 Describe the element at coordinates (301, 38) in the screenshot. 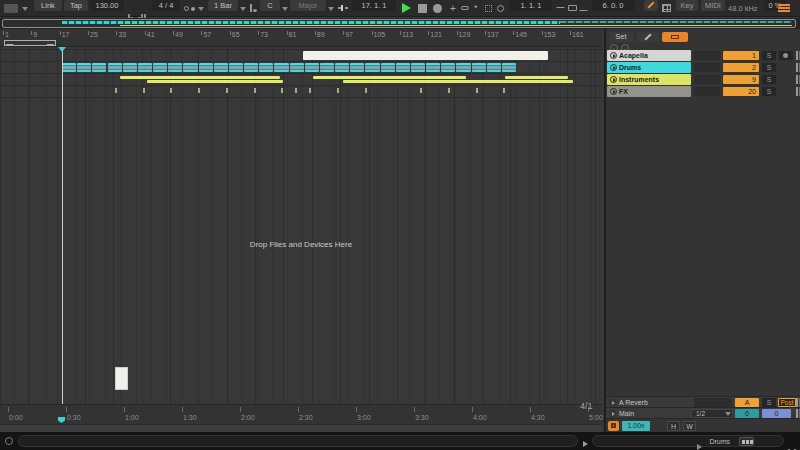

I see `beat-time-ruler: 1917253341495765738189971051131211291371…` at that location.